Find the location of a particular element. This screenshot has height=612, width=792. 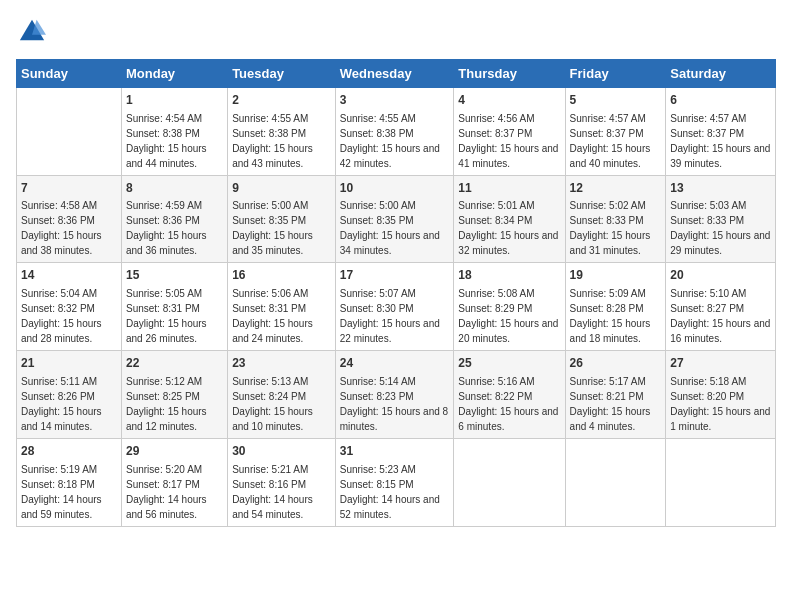

date-number: 28 is located at coordinates (69, 452).